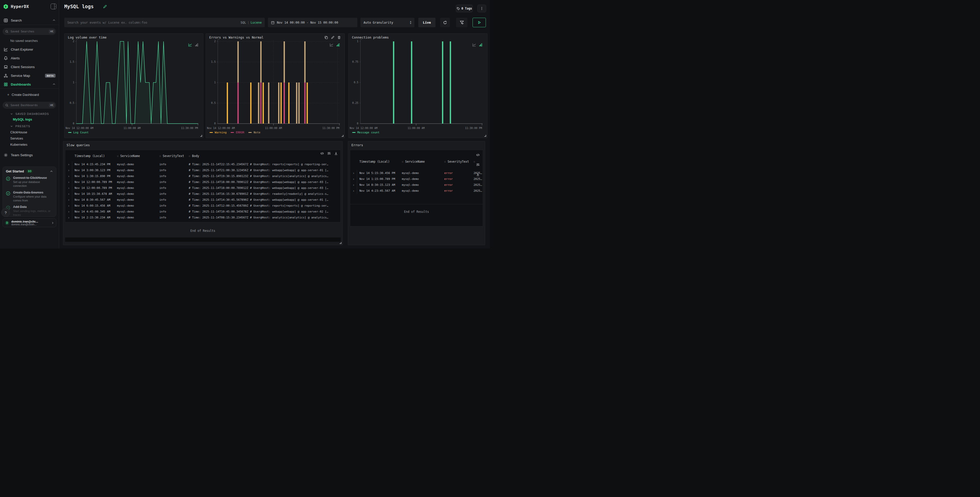 This screenshot has height=497, width=980. What do you see at coordinates (30, 21) in the screenshot?
I see `sidebar-item-search: Search` at bounding box center [30, 21].